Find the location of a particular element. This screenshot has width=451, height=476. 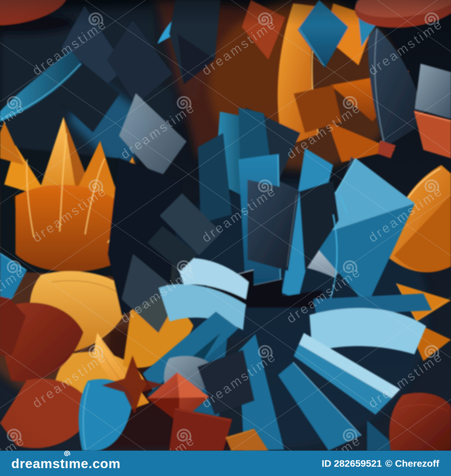

spiral-icon is located at coordinates (67, 453).